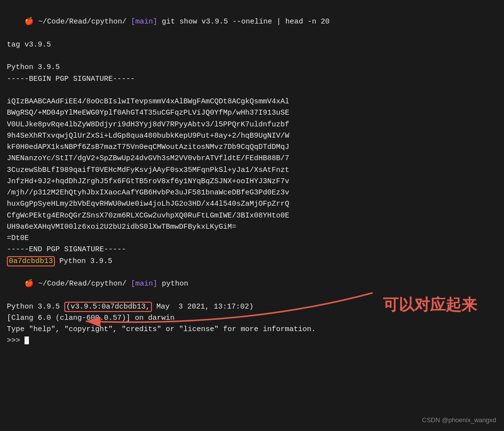  I want to click on terminal-line-1: 🍎 ~/Code/Read/cpython/ [main] git show v…, so click(252, 22).